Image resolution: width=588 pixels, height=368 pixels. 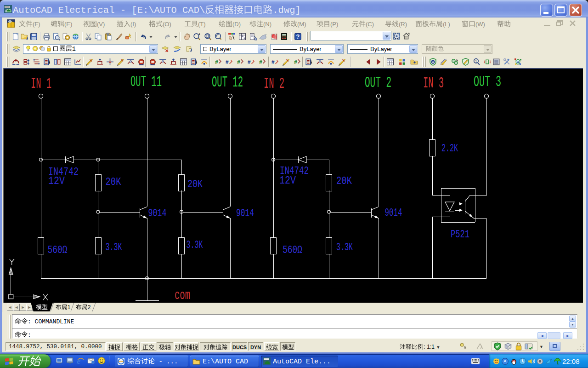 I want to click on svg-text: IN 2, so click(x=274, y=84).